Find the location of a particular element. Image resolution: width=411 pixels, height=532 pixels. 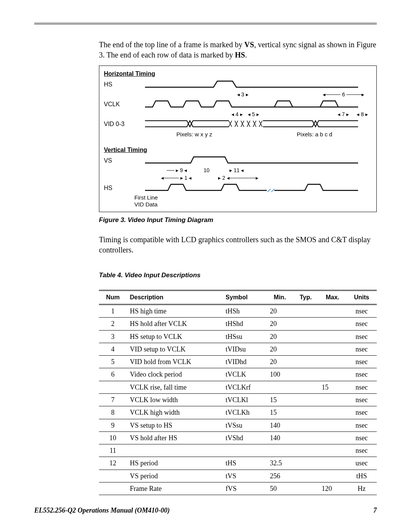

cell-num: 6 is located at coordinates (113, 375).